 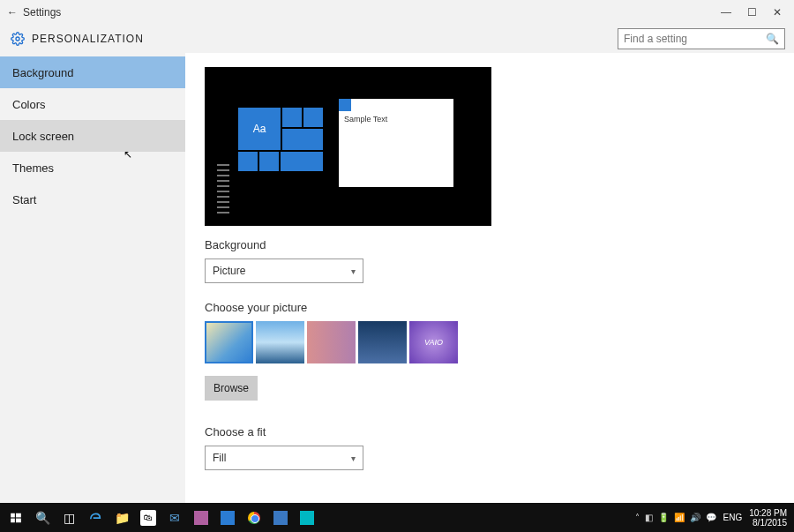 What do you see at coordinates (490, 307) in the screenshot?
I see `choose-picture-label: Choose your picture` at bounding box center [490, 307].